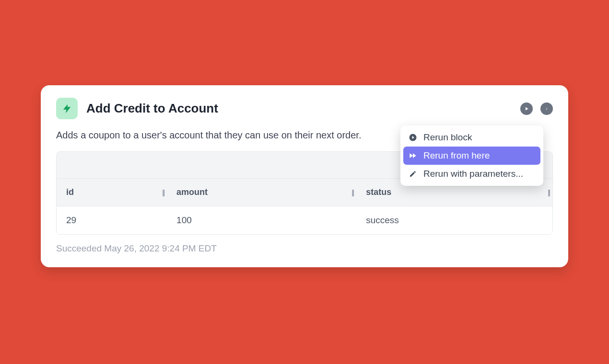 Image resolution: width=609 pixels, height=364 pixels. Describe the element at coordinates (262, 220) in the screenshot. I see `cell-amount: 100` at that location.